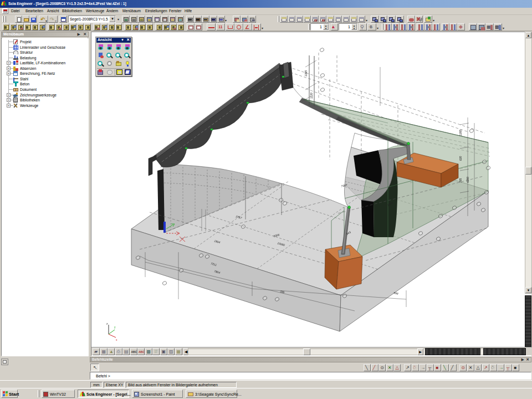 Image resolution: width=532 pixels, height=399 pixels. I want to click on svg-text: 1365, so click(306, 73).